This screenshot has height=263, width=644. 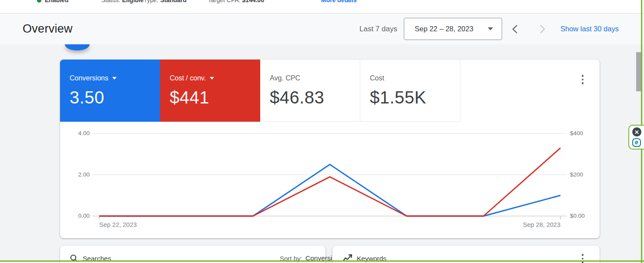 What do you see at coordinates (322, 7) in the screenshot?
I see `campaign-status-bar: Enabled Status: Eligible Type: Standard …` at bounding box center [322, 7].